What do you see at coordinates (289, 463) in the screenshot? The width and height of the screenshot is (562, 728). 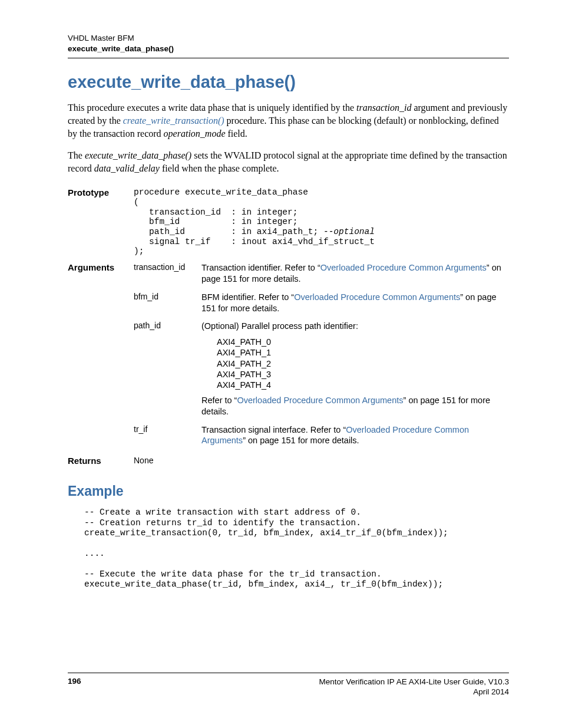 I see `returns-row: Returns None` at bounding box center [289, 463].